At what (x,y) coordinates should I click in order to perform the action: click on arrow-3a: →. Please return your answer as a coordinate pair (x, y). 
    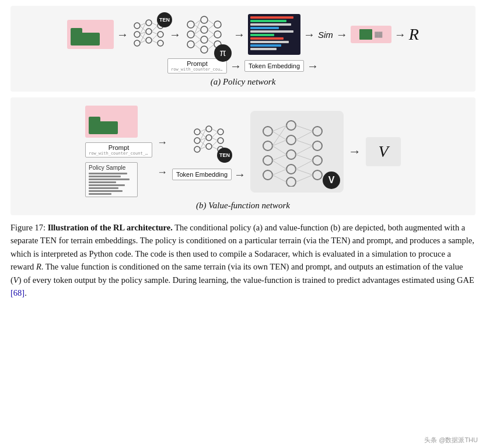
    Looking at the image, I should click on (239, 34).